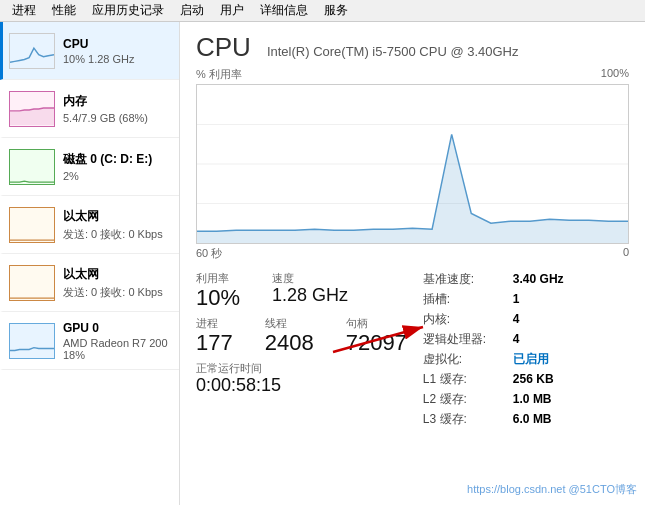 Image resolution: width=645 pixels, height=505 pixels. What do you see at coordinates (526, 340) in the screenshot?
I see `right-stat-row-3: 逻辑处理器: 4` at bounding box center [526, 340].